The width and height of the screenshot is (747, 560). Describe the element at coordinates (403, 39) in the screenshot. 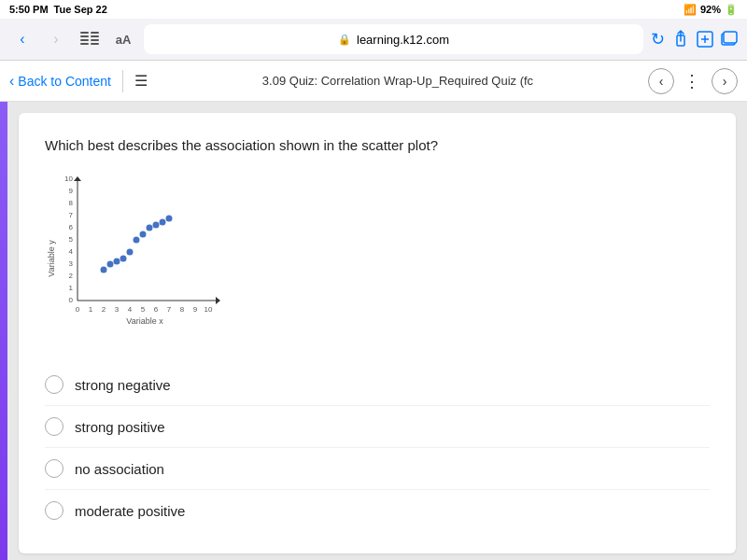

I see `url-display: learning.k12.com` at that location.